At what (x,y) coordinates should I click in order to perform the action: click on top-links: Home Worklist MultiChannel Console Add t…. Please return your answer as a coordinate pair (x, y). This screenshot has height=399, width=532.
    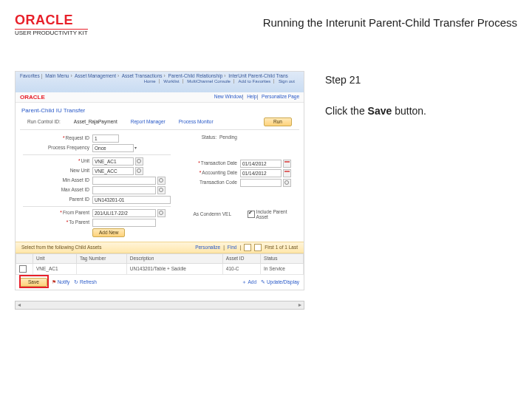
    Looking at the image, I should click on (221, 81).